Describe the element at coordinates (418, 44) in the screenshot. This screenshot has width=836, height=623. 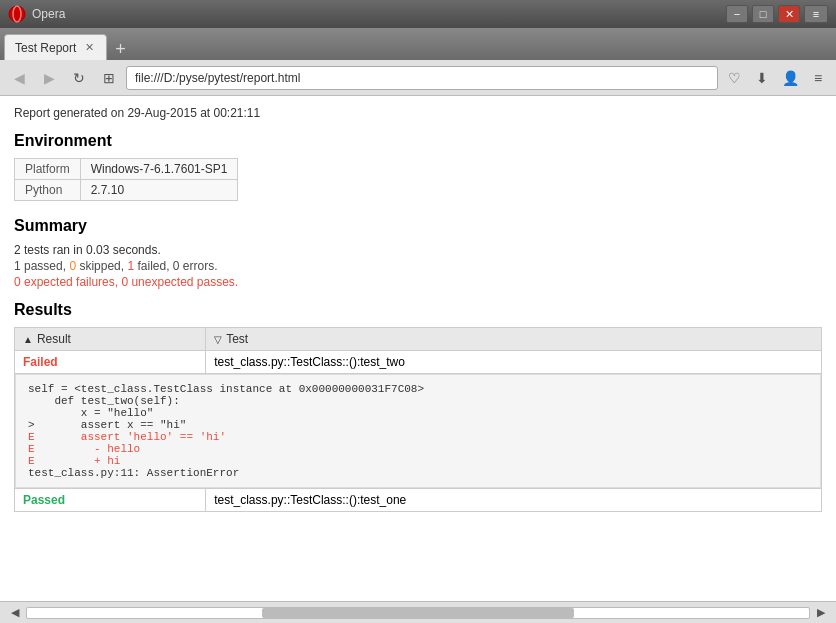
I see `tab-bar: Test Report ✕ +` at that location.